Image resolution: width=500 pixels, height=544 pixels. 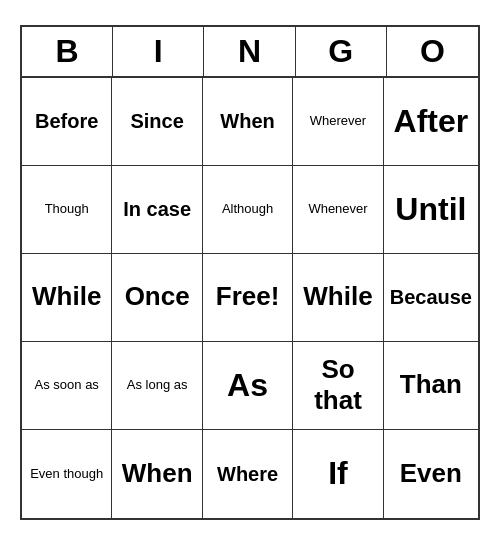 What do you see at coordinates (157, 298) in the screenshot?
I see `cell-11: Once` at bounding box center [157, 298].